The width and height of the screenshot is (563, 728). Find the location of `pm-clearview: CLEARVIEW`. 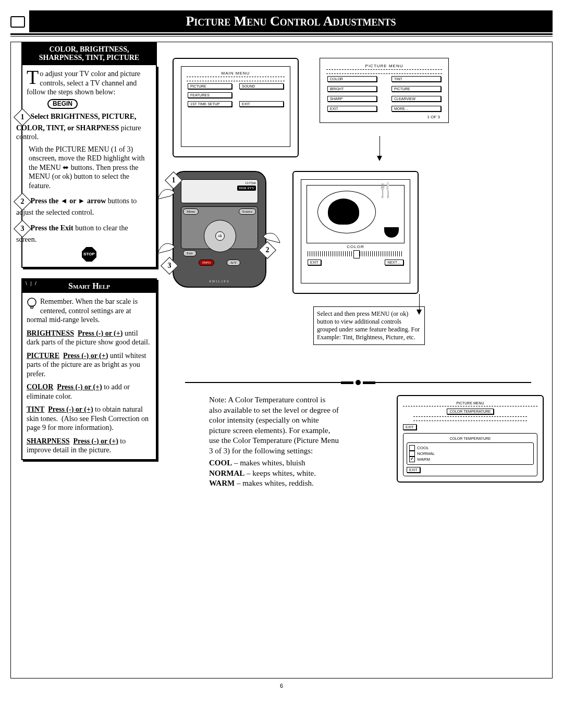

pm-clearview: CLEARVIEW is located at coordinates (416, 99).